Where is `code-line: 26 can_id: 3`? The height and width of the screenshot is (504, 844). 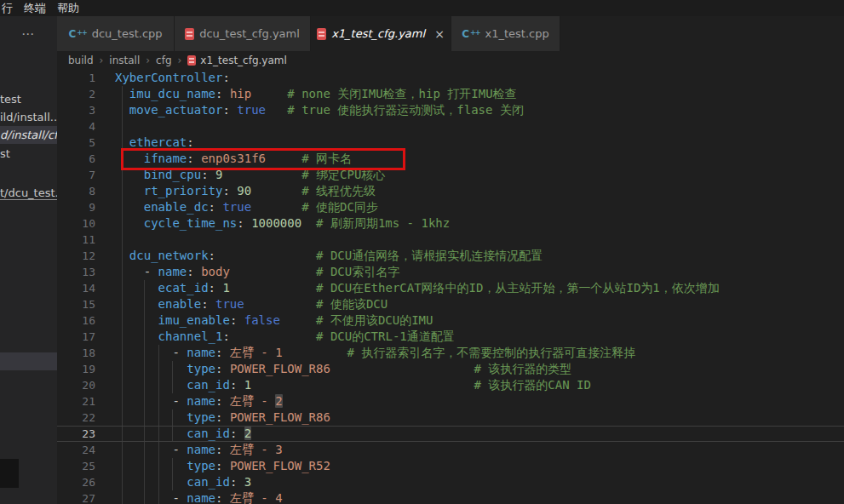 code-line: 26 can_id: 3 is located at coordinates (451, 482).